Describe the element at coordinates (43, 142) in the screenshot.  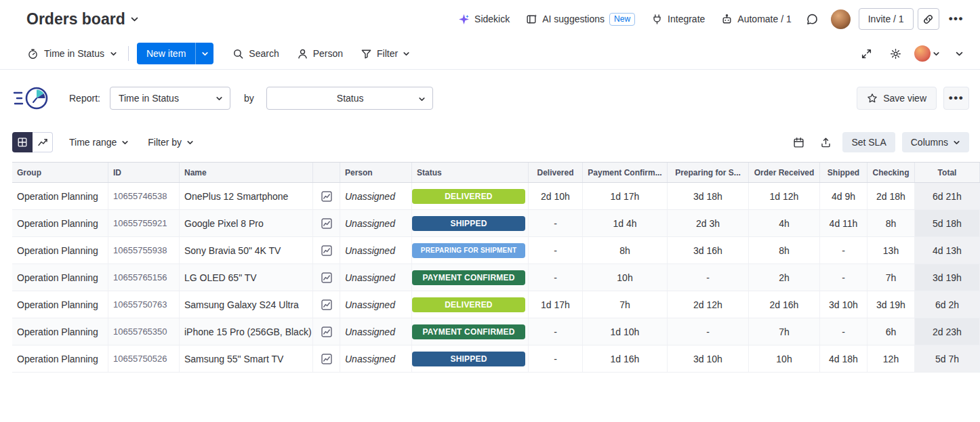
I see `chart-view-button` at that location.